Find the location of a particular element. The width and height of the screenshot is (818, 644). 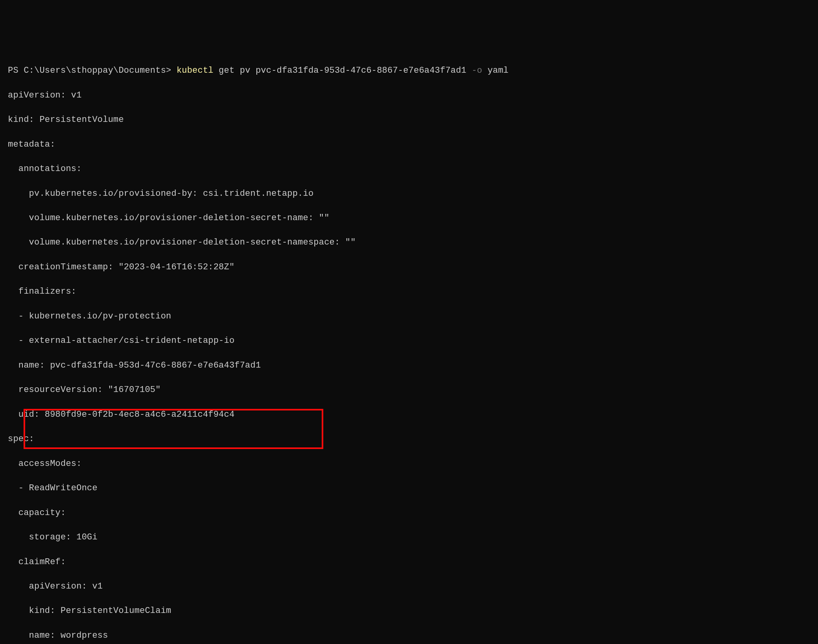

command-flag: -o is located at coordinates (477, 71).